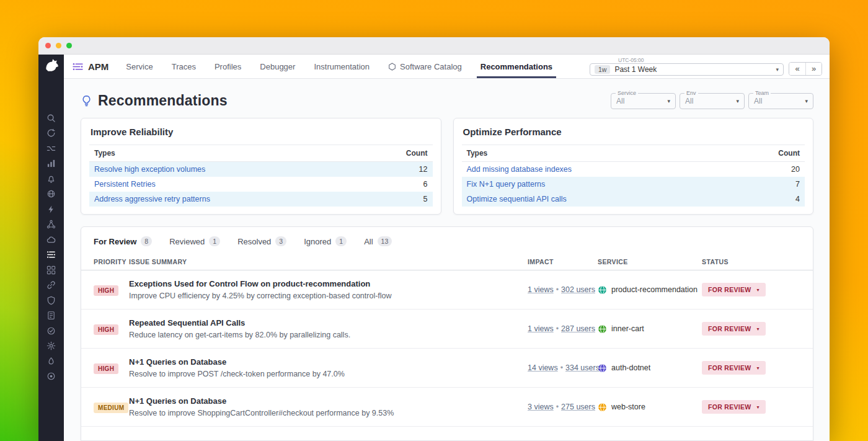  What do you see at coordinates (650, 329) in the screenshot?
I see `service-link: inner-cart` at bounding box center [650, 329].